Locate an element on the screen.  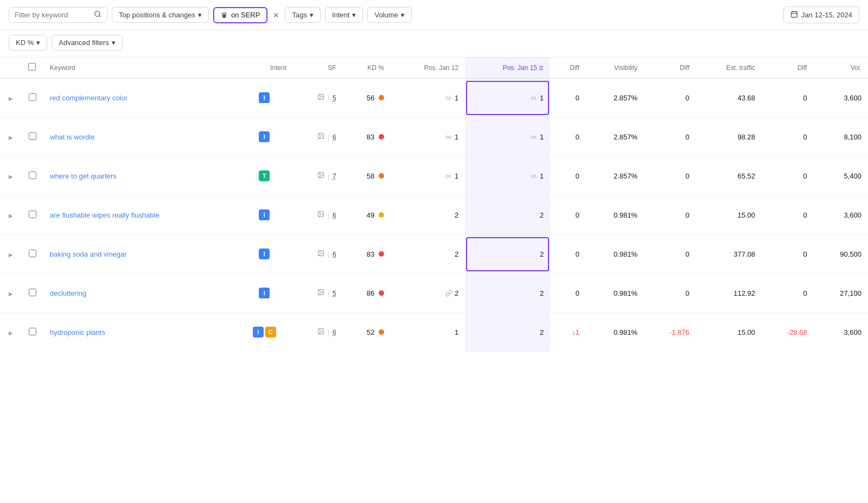
tags-button: Tags ▾ is located at coordinates (303, 15).